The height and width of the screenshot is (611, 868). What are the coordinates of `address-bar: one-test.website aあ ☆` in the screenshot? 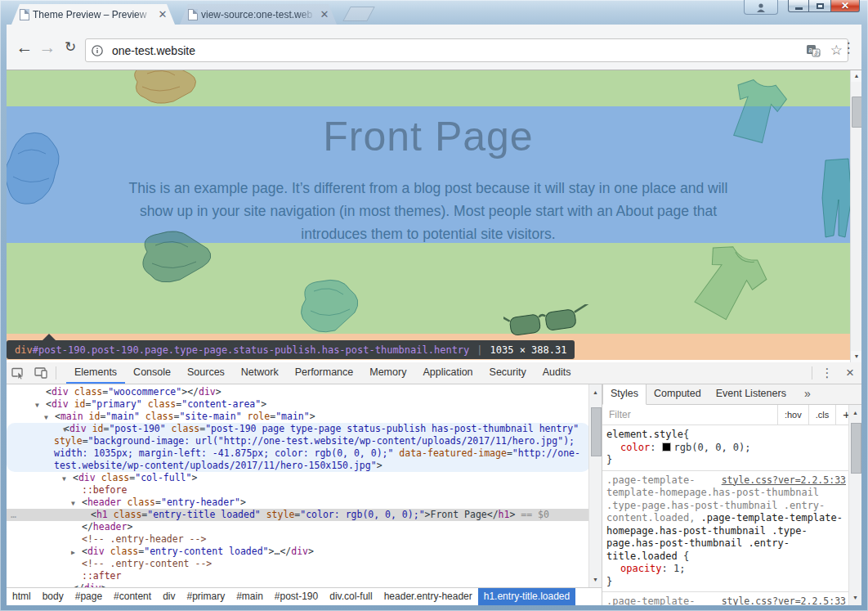 It's located at (467, 51).